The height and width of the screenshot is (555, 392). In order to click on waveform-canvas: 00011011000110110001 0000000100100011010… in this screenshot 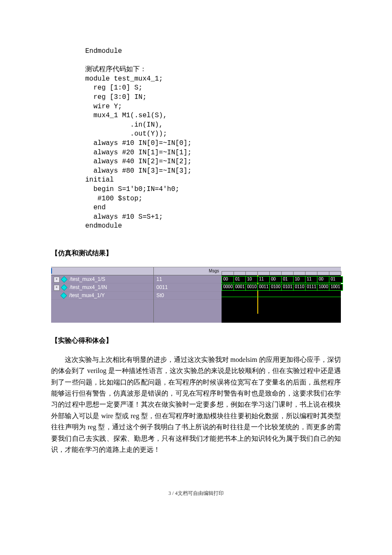, I will do `click(281, 295)`.